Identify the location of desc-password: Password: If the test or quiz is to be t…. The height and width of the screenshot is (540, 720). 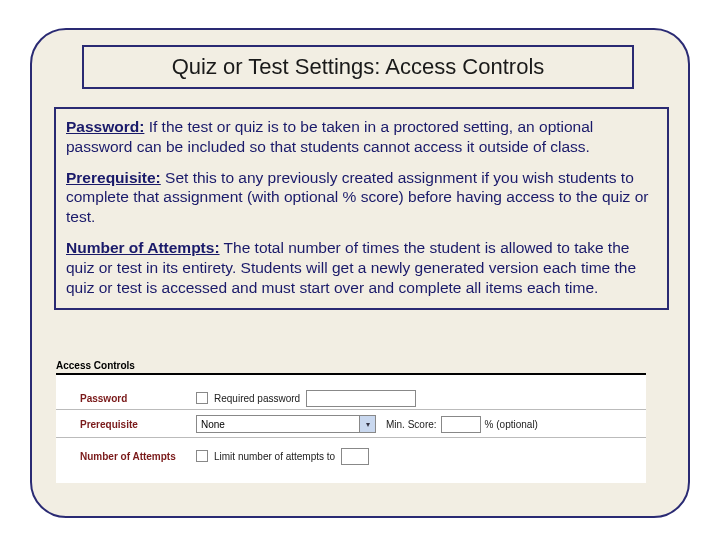
(362, 137).